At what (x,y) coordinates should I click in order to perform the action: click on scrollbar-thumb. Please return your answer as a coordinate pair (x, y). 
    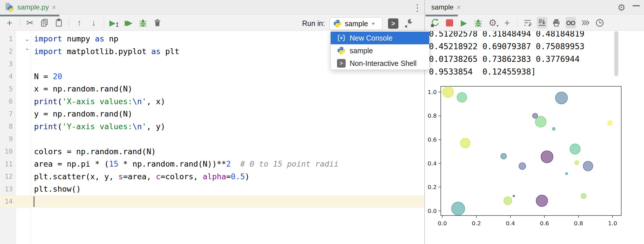
    Looking at the image, I should click on (616, 54).